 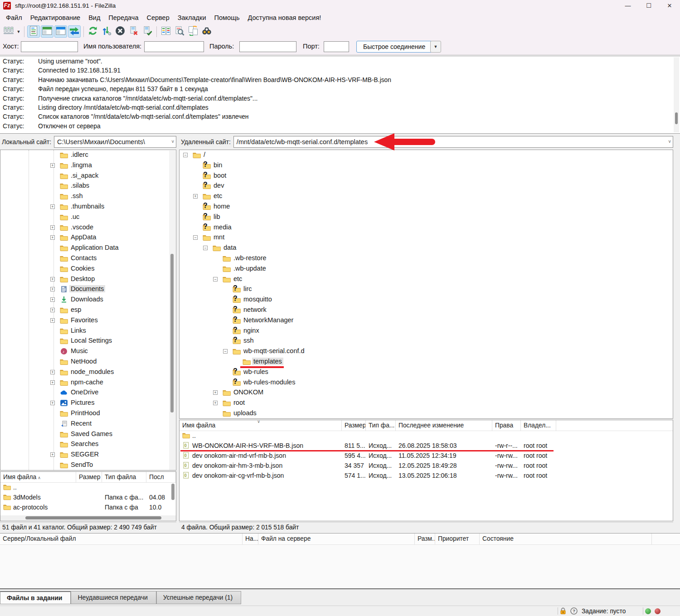 I want to click on close-button: ✕, so click(x=670, y=5).